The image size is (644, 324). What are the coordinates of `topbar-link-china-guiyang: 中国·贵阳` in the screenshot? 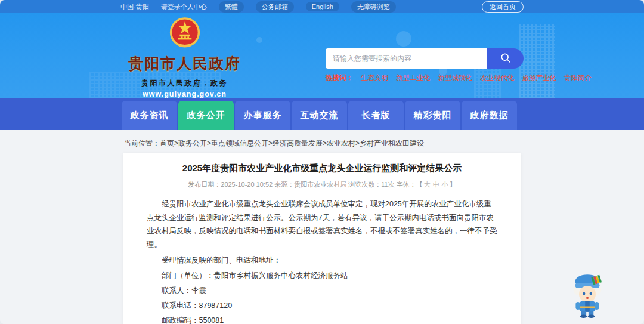 It's located at (135, 7).